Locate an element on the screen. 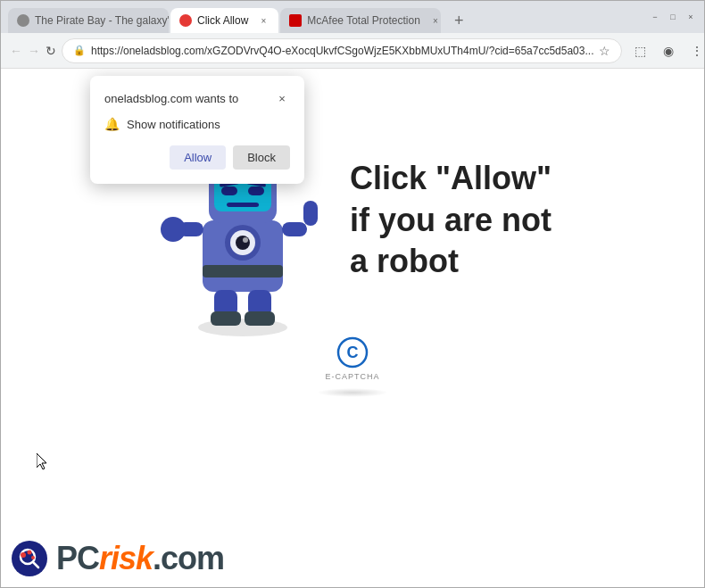 Image resolution: width=705 pixels, height=588 pixels. notification-popup: oneladsblog.com wants to × 🔔 Show notifi… is located at coordinates (197, 130).